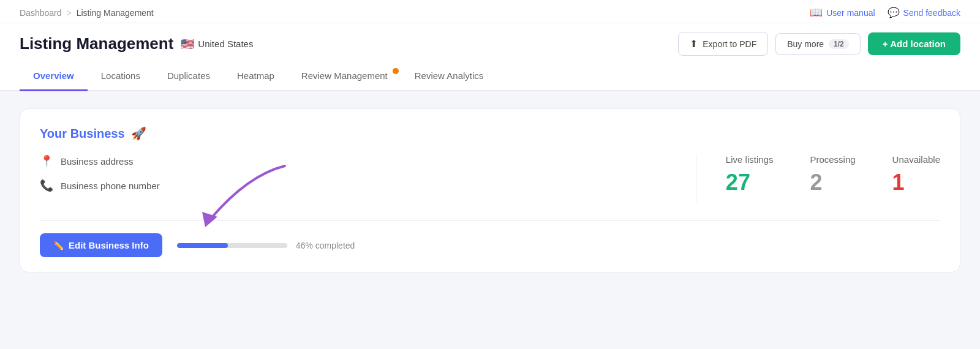 The height and width of the screenshot is (349, 980). Describe the element at coordinates (839, 44) in the screenshot. I see `buy-more-badge: 1/2` at that location.